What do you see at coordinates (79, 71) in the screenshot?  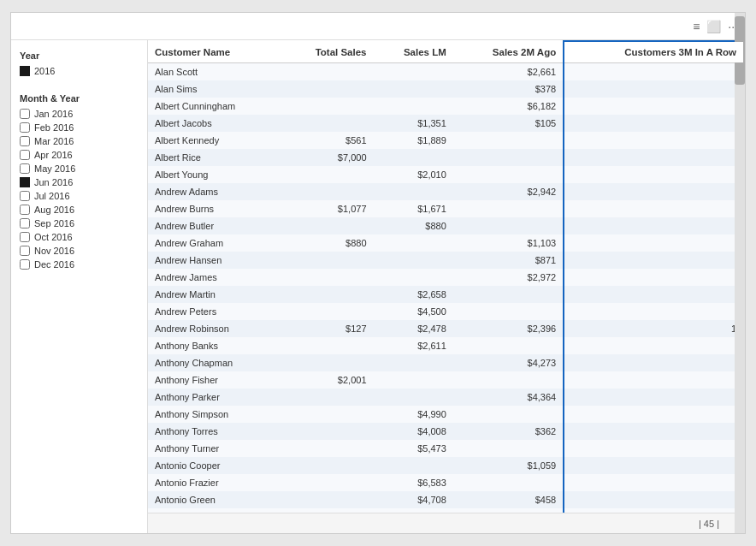 I see `year-item-2016: 2016` at bounding box center [79, 71].